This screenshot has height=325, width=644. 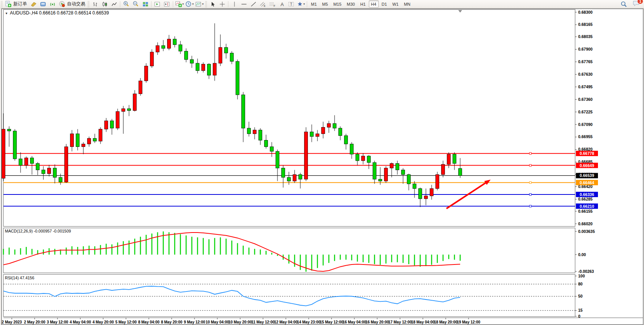 What do you see at coordinates (43, 4) in the screenshot?
I see `terminal-button` at bounding box center [43, 4].